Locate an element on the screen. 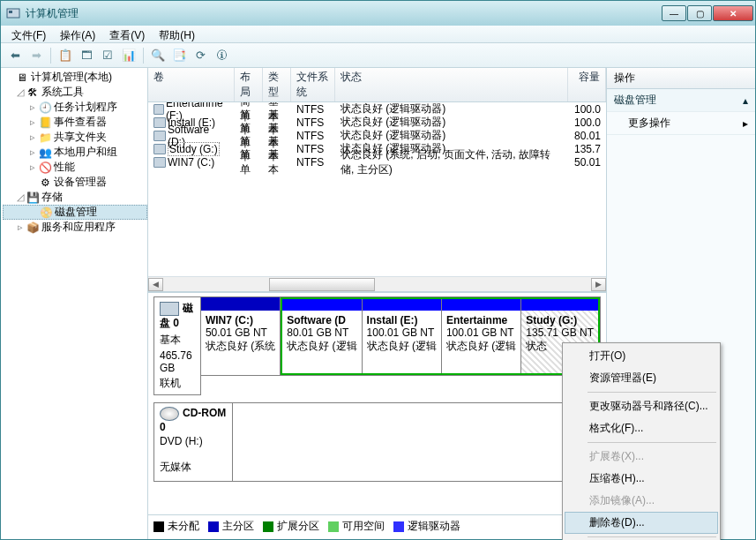 The width and height of the screenshot is (756, 540). disk-0-info: 磁盘 0 基本 465.76 GB 联机 is located at coordinates (177, 346).